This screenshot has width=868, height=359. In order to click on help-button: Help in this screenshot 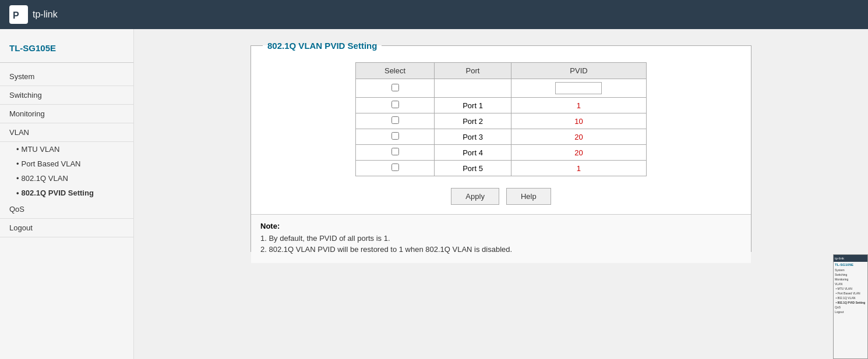, I will do `click(529, 197)`.